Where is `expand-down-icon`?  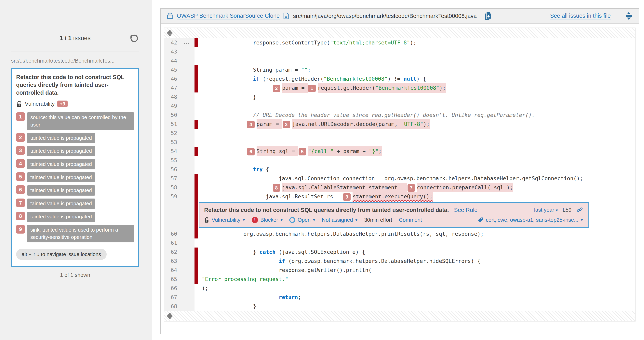
expand-down-icon is located at coordinates (170, 316).